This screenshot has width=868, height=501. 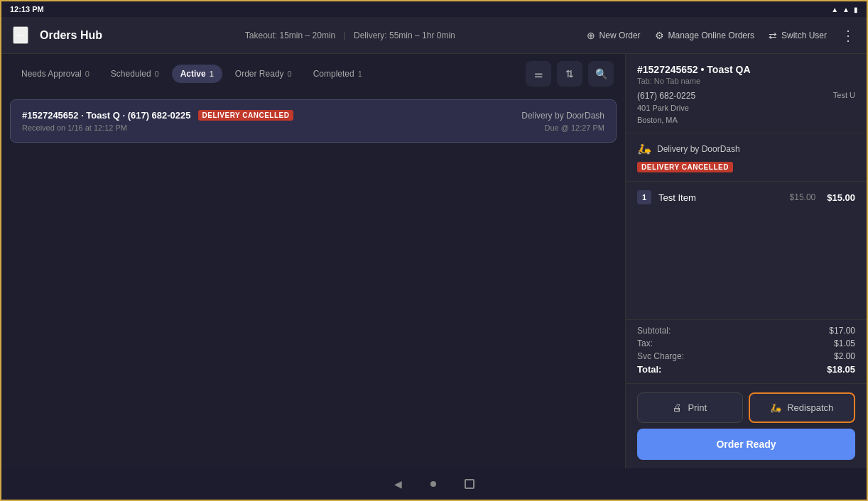 I want to click on battery-icon: ▮, so click(x=856, y=10).